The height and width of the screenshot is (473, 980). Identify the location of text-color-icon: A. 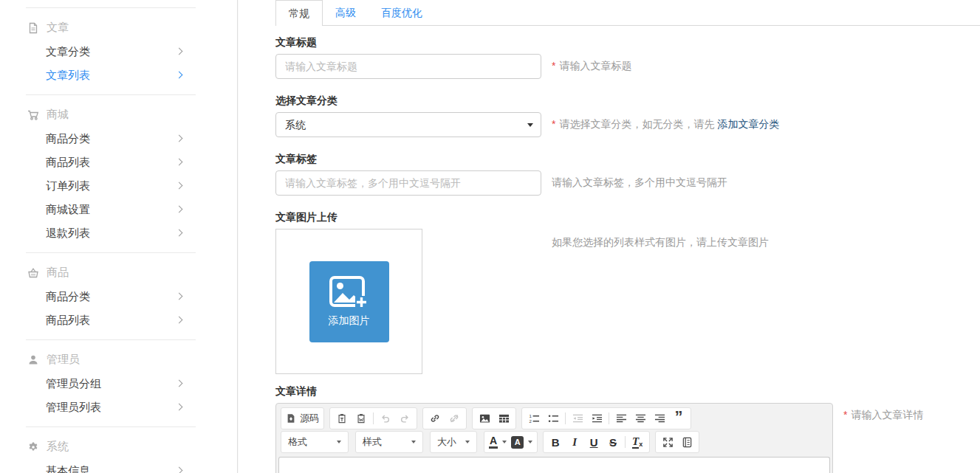
(493, 442).